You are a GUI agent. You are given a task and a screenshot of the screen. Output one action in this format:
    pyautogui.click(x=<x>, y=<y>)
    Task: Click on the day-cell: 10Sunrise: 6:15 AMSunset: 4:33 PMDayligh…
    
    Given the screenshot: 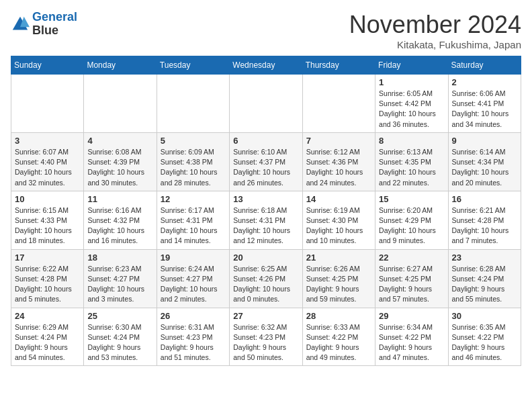 What is the action you would take?
    pyautogui.click(x=48, y=220)
    